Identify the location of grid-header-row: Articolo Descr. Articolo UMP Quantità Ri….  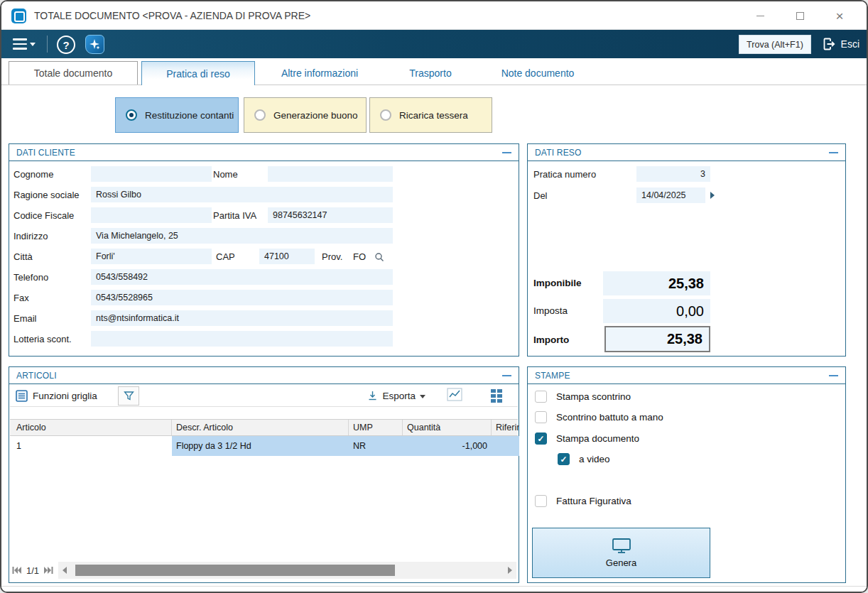
(264, 428).